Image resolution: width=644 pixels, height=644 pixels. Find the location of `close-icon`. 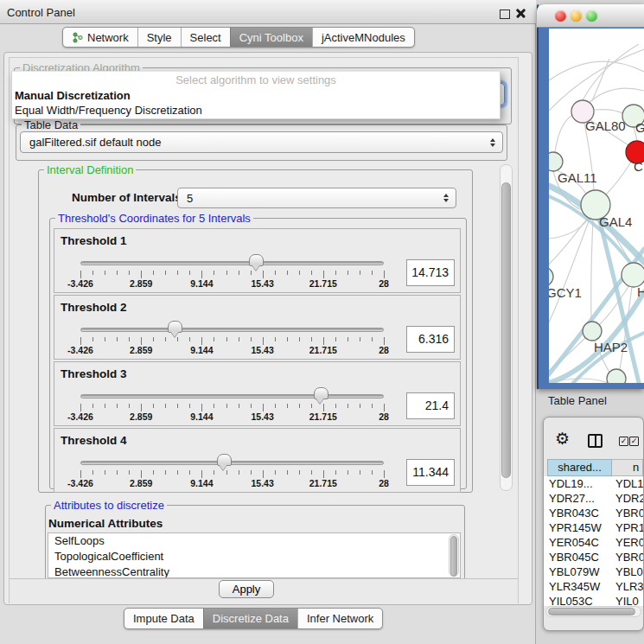

close-icon is located at coordinates (520, 14).